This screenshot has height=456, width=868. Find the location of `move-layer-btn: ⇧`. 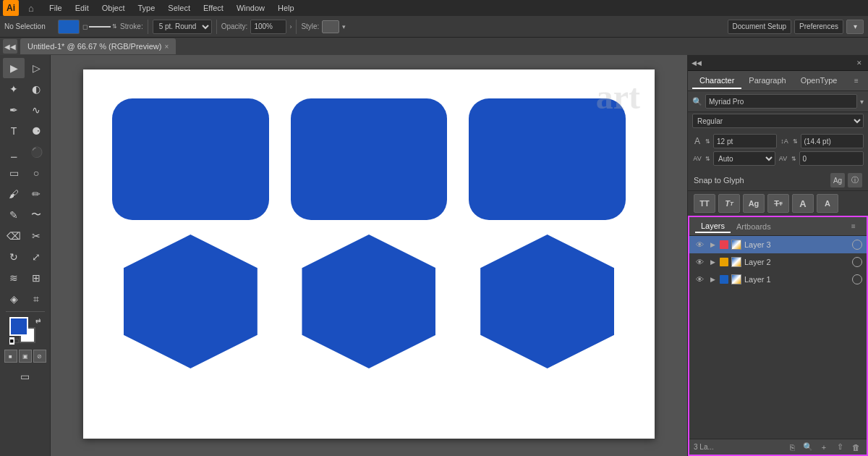

move-layer-btn: ⇧ is located at coordinates (840, 447).